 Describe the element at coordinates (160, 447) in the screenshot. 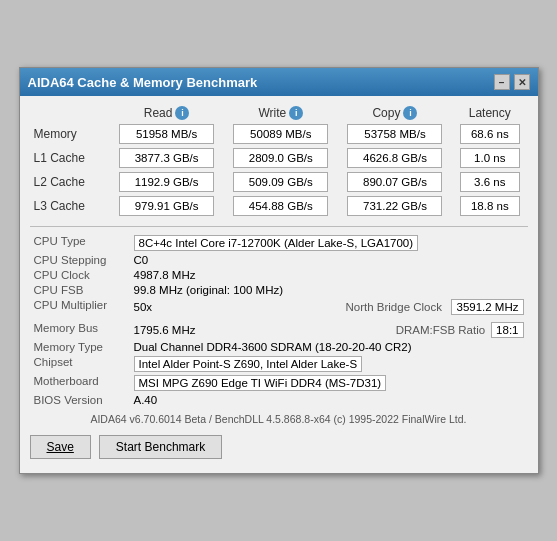

I see `start-benchmark-button: Start Benchmark` at that location.